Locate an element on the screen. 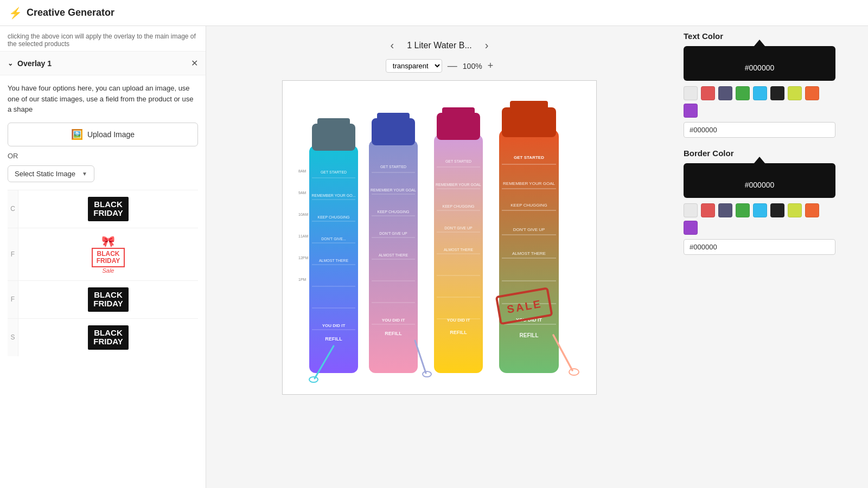 The width and height of the screenshot is (868, 488). thumb-letter-f2: F is located at coordinates (13, 299).